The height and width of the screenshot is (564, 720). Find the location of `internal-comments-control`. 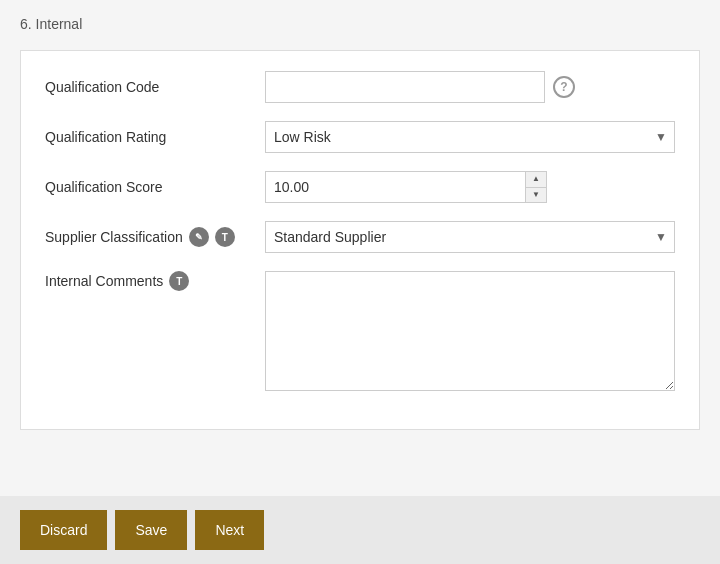

internal-comments-control is located at coordinates (470, 331).